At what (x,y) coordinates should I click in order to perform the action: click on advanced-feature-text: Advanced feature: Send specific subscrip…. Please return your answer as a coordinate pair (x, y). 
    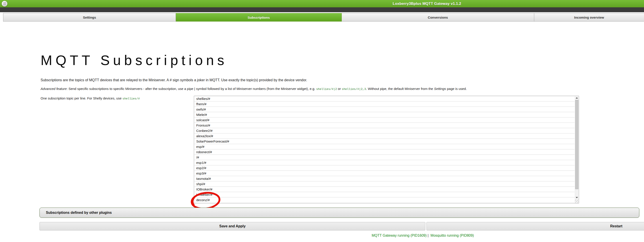
    Looking at the image, I should click on (254, 89).